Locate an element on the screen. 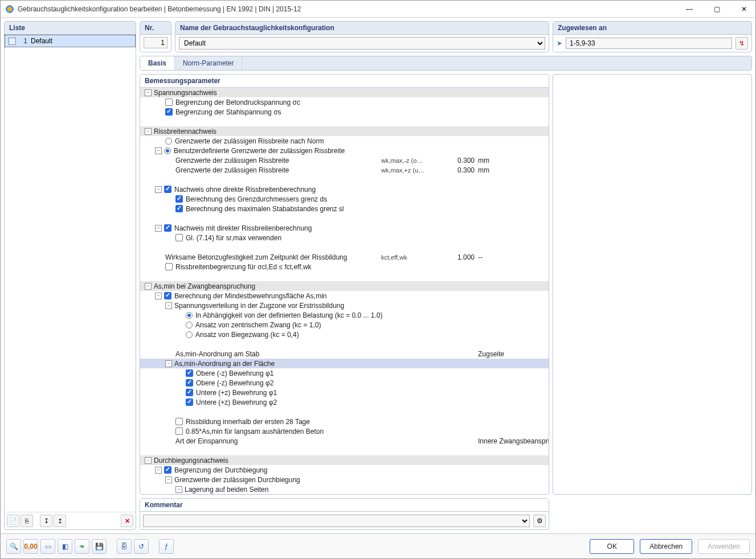 This screenshot has height=559, width=756. checkbox-obere-phi1 is located at coordinates (189, 373).